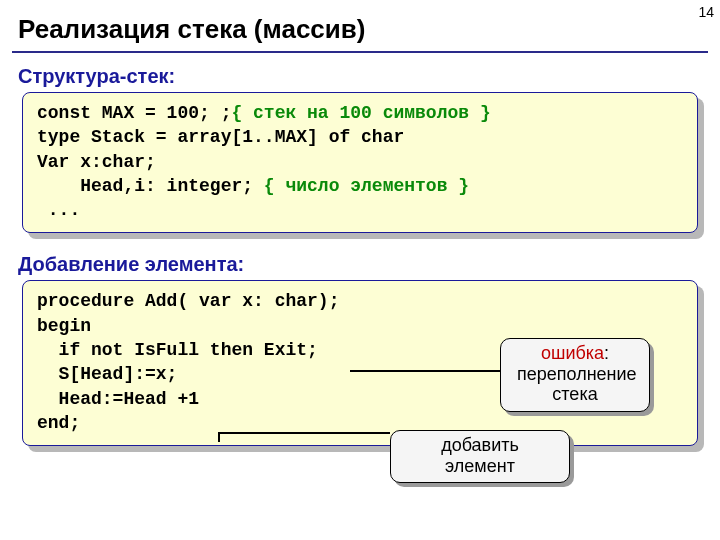  Describe the element at coordinates (58, 423) in the screenshot. I see `code-line: end;` at that location.